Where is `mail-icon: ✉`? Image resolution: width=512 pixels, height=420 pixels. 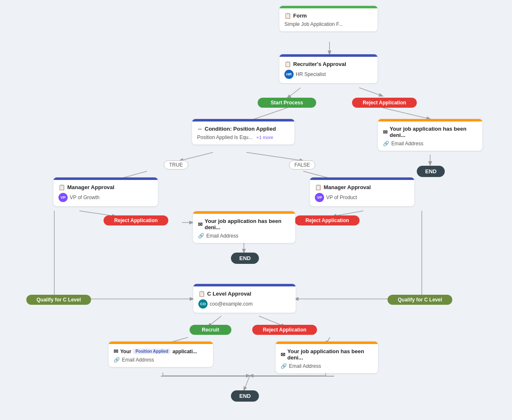 mail-icon: ✉ is located at coordinates (385, 132).